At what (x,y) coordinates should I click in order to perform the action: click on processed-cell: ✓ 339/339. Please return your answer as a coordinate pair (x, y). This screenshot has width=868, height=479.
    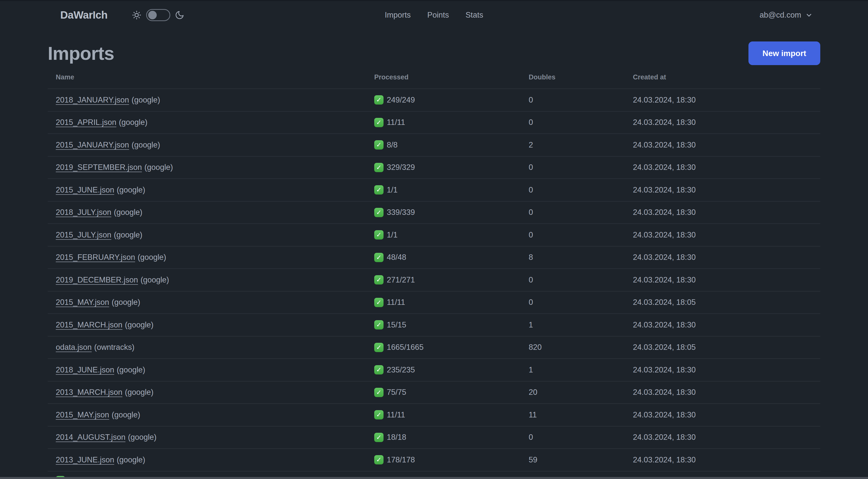
    Looking at the image, I should click on (452, 212).